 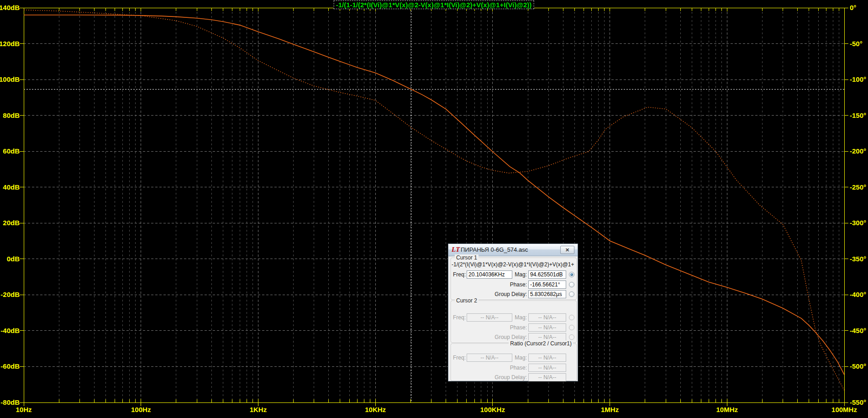 What do you see at coordinates (11, 187) in the screenshot?
I see `y-left-tick-label: 40dB` at bounding box center [11, 187].